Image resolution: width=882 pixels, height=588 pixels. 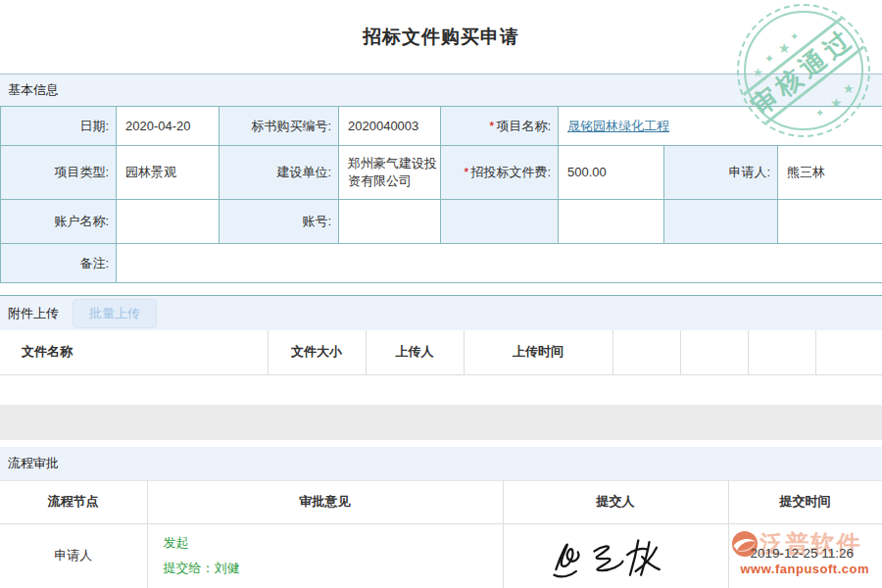 I want to click on remark-value, so click(x=500, y=264).